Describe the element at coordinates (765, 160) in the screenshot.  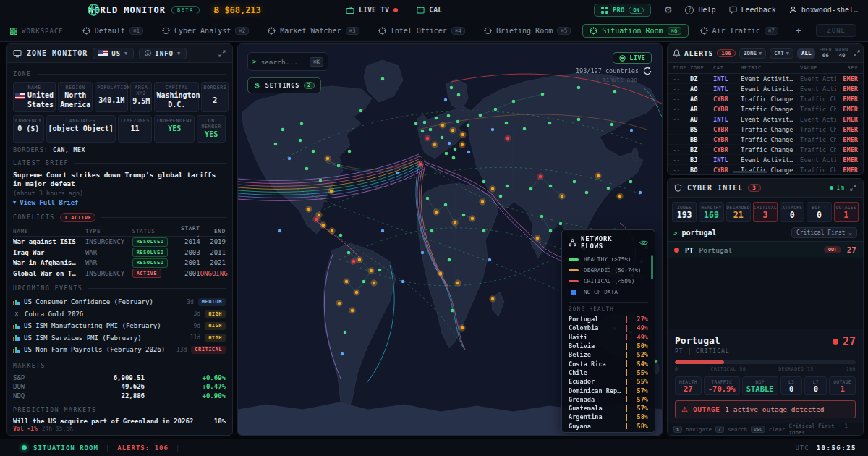
I see `alert-row: -- BJ INTL Event Activit… Event Activit……` at that location.